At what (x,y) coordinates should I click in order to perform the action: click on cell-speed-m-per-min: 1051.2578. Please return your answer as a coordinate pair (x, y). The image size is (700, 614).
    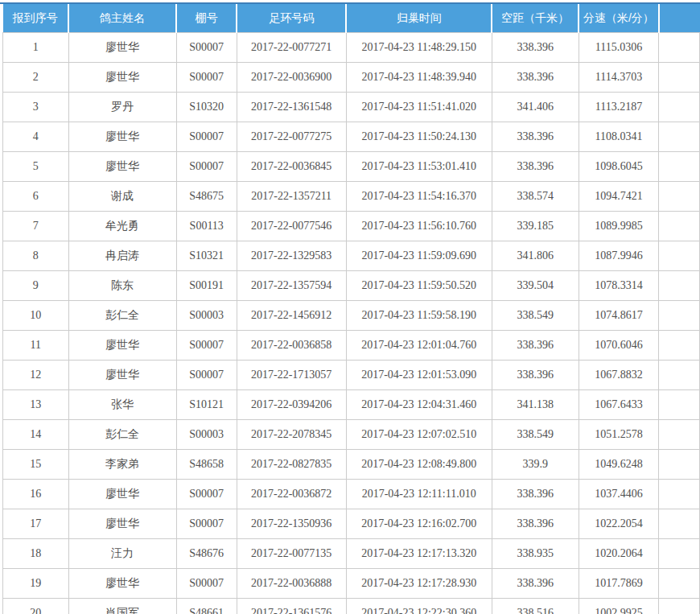
    Looking at the image, I should click on (618, 435).